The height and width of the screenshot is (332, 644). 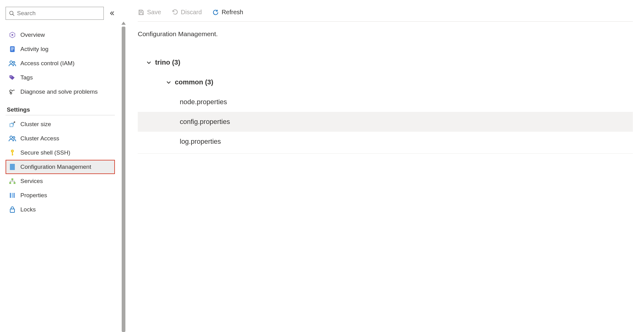 I want to click on sidebar-item-cluster-access: Cluster Access, so click(x=60, y=138).